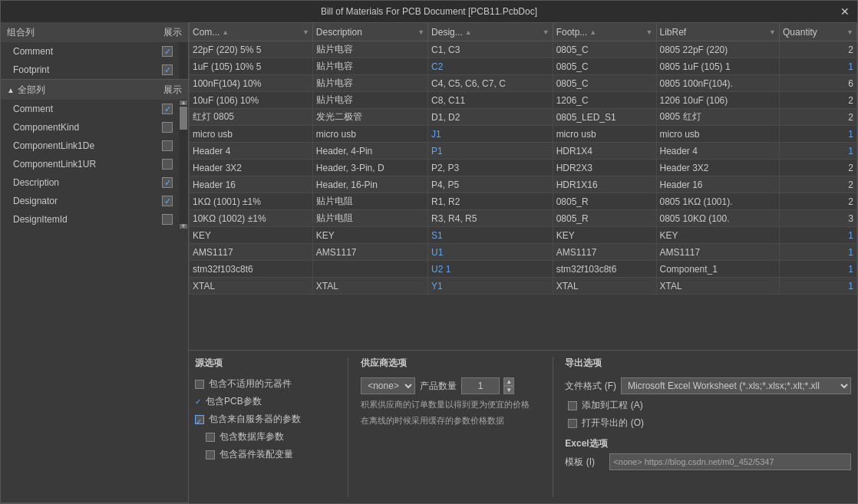 This screenshot has height=504, width=858. What do you see at coordinates (708, 443) in the screenshot?
I see `excel-title: Excel选项` at bounding box center [708, 443].